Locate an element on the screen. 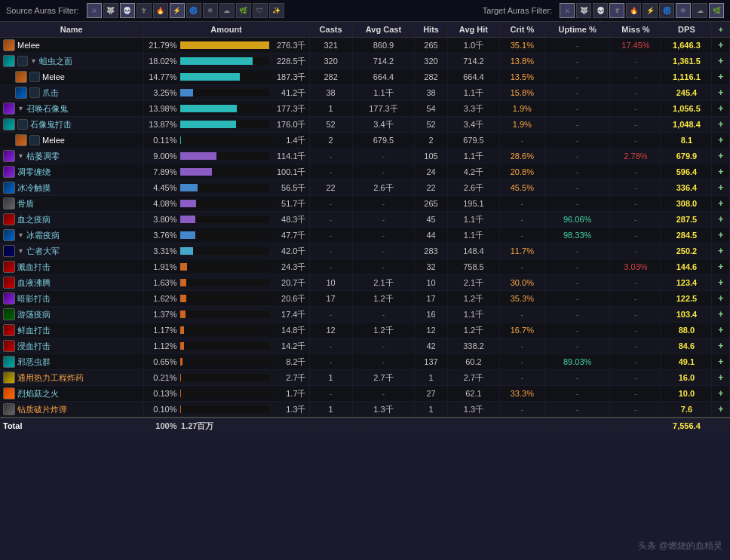 The image size is (730, 560). crit-cell: 28.6% is located at coordinates (522, 157).